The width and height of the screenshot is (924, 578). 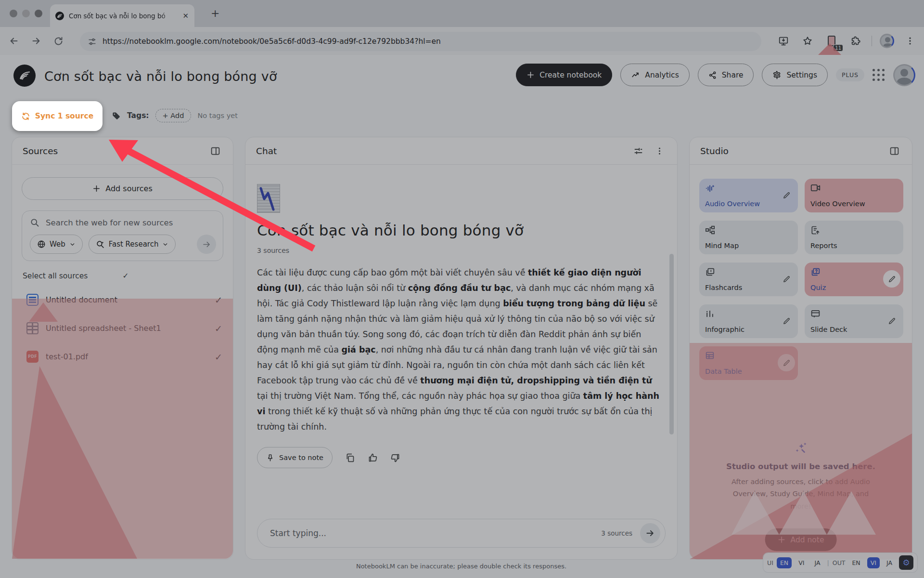 I want to click on tab-close-icon: ✕, so click(x=186, y=16).